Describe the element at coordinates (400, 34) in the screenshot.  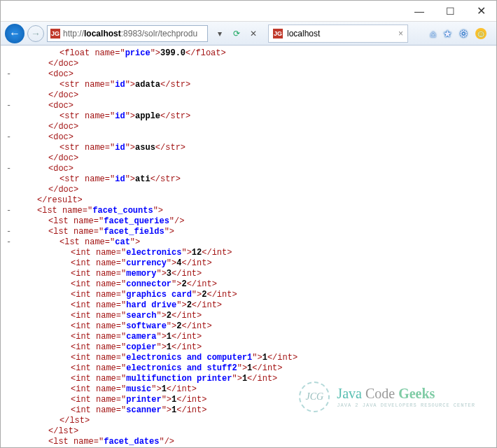
I see `tab-close-icon: ×` at that location.